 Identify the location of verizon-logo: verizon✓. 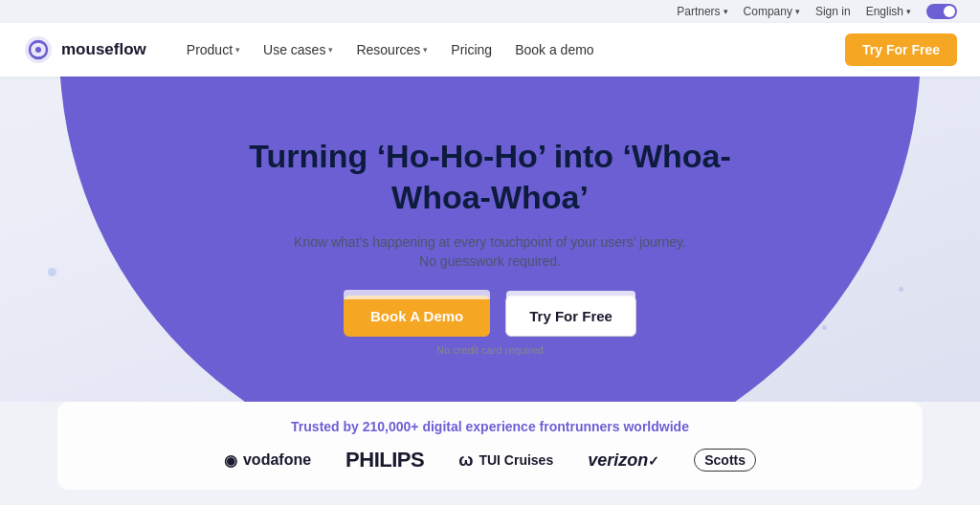
(624, 461).